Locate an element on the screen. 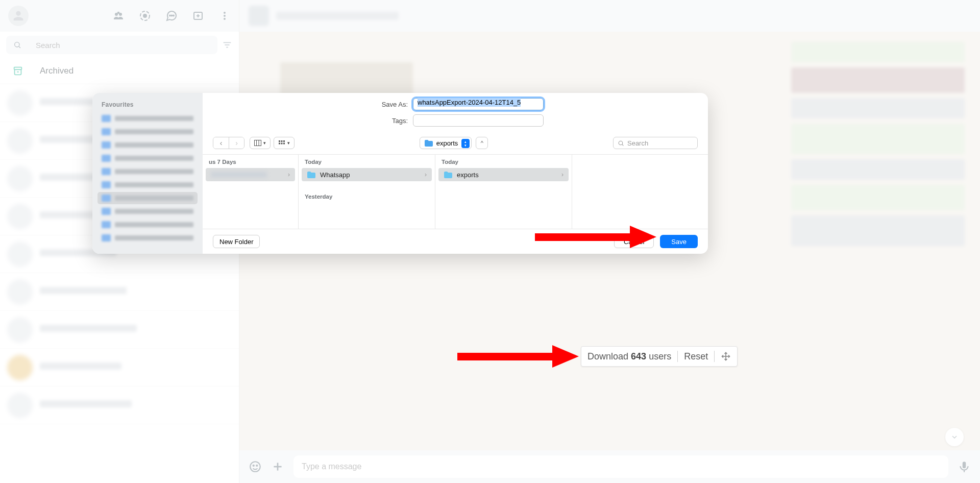 The width and height of the screenshot is (980, 483). view-columns-button: ▾ is located at coordinates (260, 143).